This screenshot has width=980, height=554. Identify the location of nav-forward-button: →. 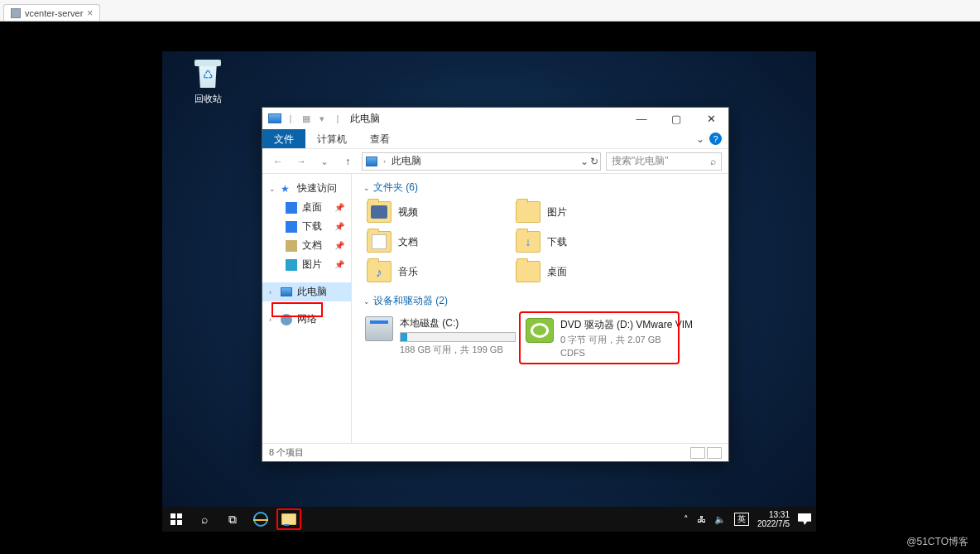
(301, 161).